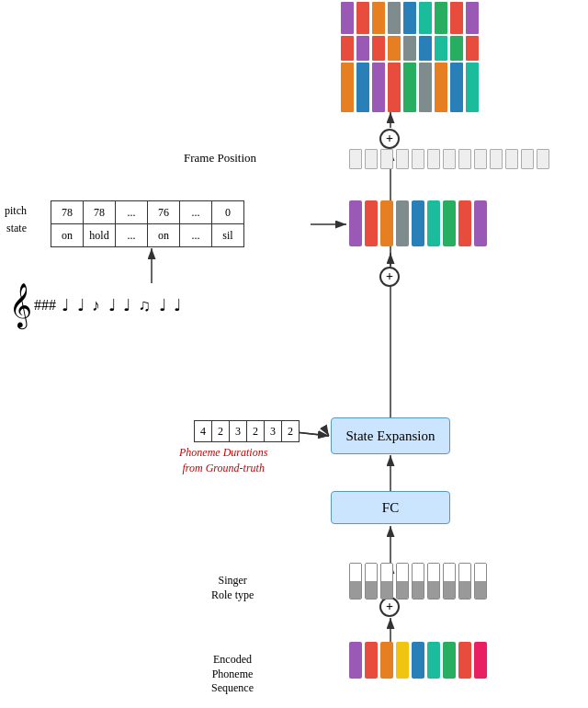 The image size is (588, 708). Describe the element at coordinates (390, 607) in the screenshot. I see `oplus-singer: +` at that location.